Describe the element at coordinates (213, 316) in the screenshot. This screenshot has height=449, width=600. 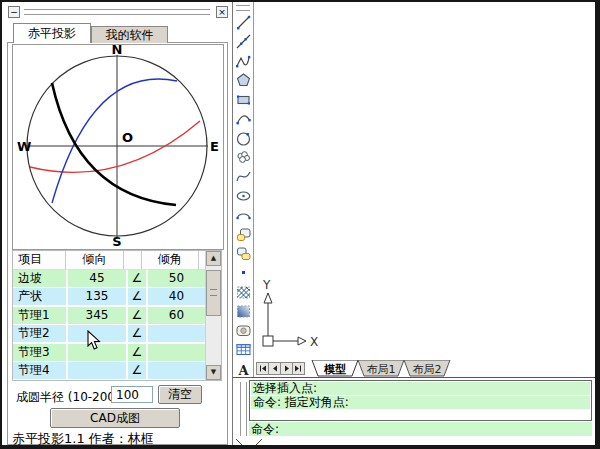
I see `table-scrollbar: ▲ ▼` at that location.